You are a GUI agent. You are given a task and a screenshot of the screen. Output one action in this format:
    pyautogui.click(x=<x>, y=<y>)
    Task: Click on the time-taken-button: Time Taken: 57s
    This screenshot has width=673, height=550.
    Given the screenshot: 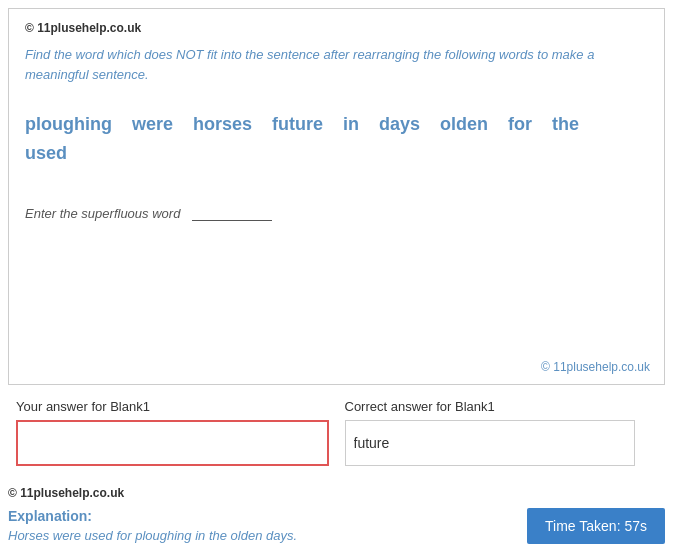 What is the action you would take?
    pyautogui.click(x=596, y=526)
    